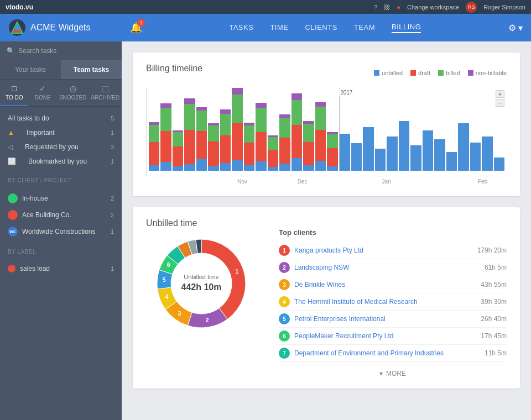 The width and height of the screenshot is (531, 420). I want to click on unbilled-color, so click(377, 73).